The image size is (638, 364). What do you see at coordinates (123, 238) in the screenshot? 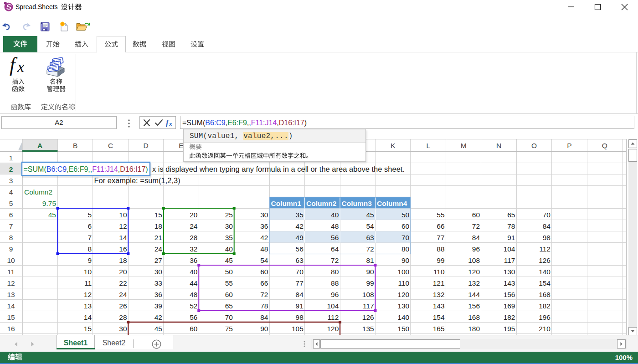
I see `svg-text: 14` at bounding box center [123, 238].